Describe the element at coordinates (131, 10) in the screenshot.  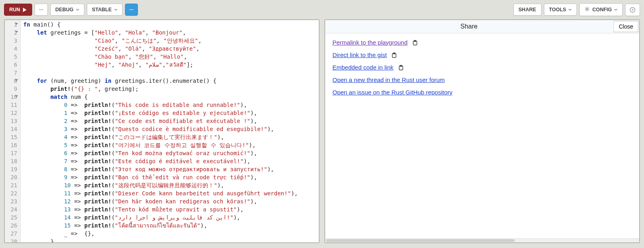
I see `advanced-options-button: ···` at that location.